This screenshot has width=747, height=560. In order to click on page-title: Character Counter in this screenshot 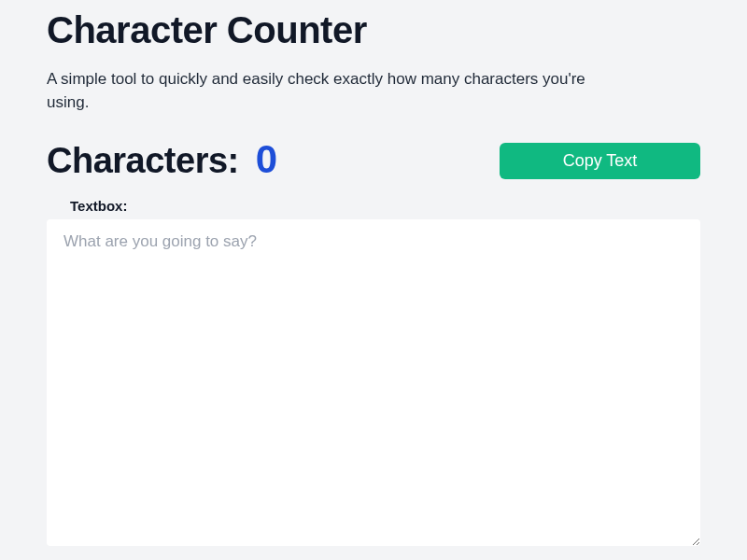, I will do `click(374, 30)`.